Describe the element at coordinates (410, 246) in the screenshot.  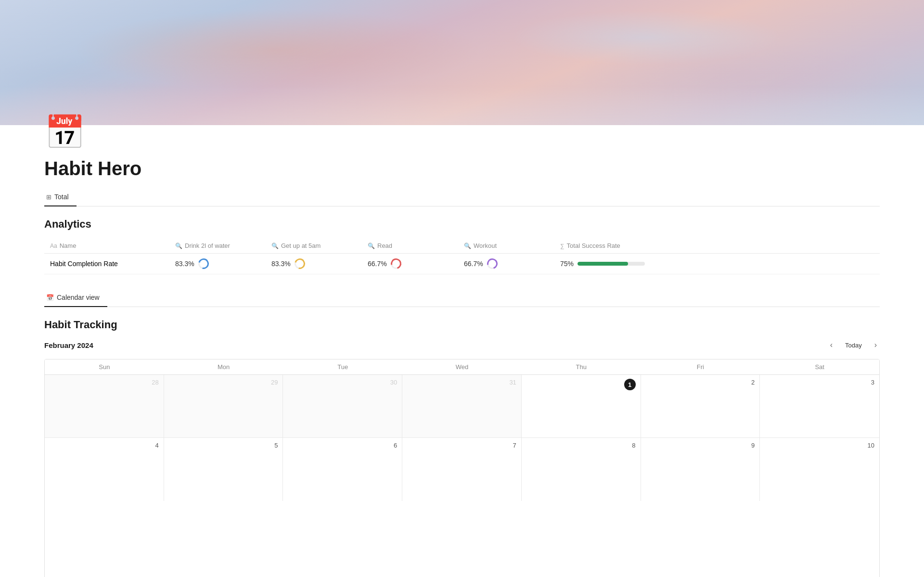
I see `col-header-read: 🔍 Read` at that location.